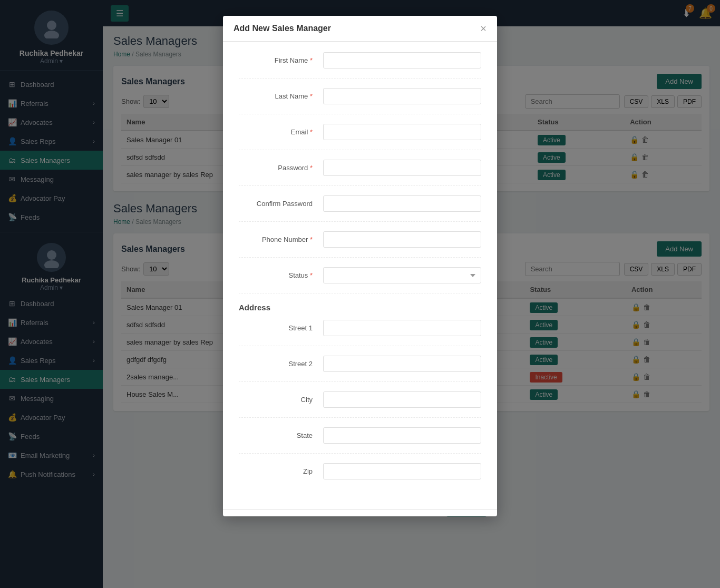 The image size is (720, 588). Describe the element at coordinates (402, 435) in the screenshot. I see `input-state` at that location.